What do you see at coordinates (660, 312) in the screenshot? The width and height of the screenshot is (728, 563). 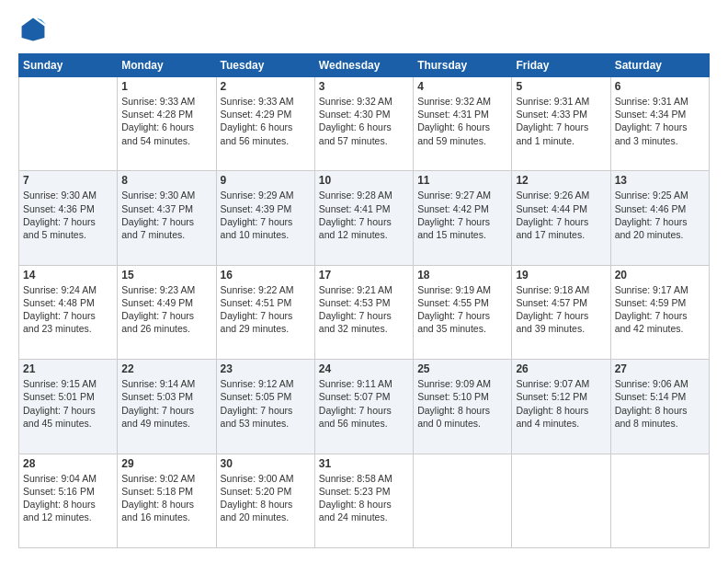 I see `calendar-cell: 20 Sunrise: 9:17 AM Sunset: 4:59 PM Dayl…` at bounding box center [660, 312].